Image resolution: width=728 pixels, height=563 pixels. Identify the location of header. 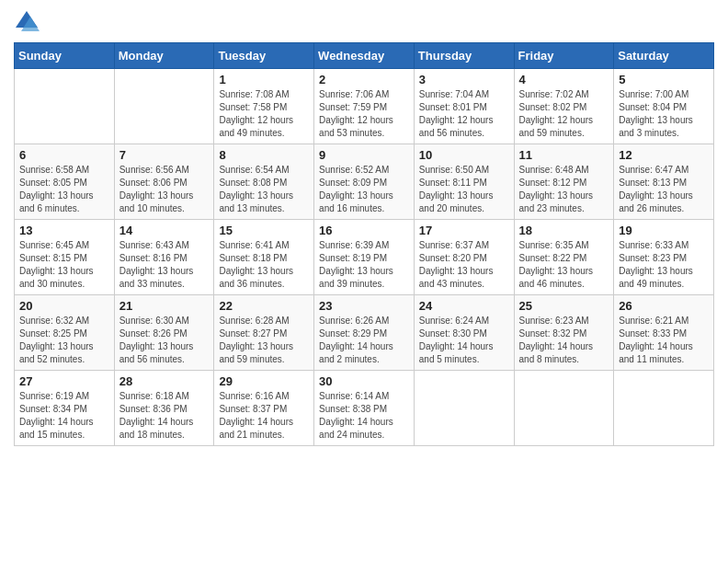
(364, 22).